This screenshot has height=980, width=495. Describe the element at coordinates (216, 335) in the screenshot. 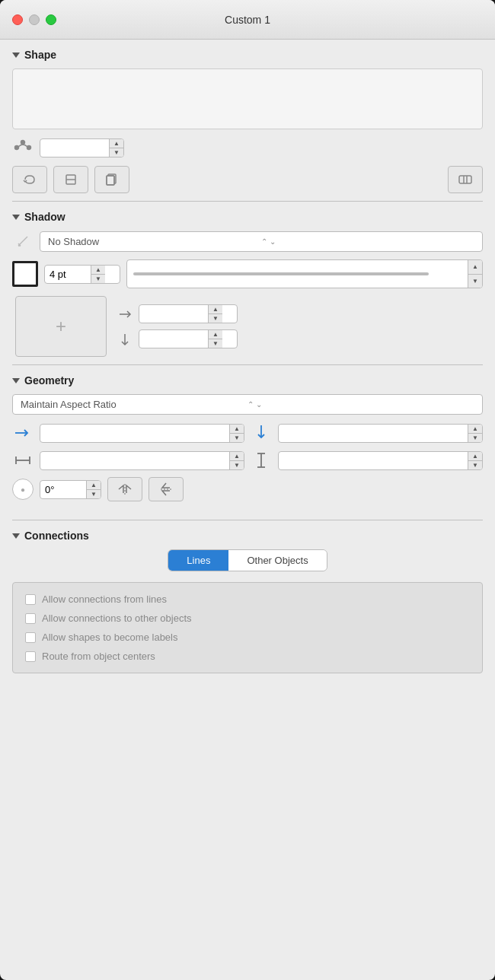

I see `shadow-y-up` at that location.